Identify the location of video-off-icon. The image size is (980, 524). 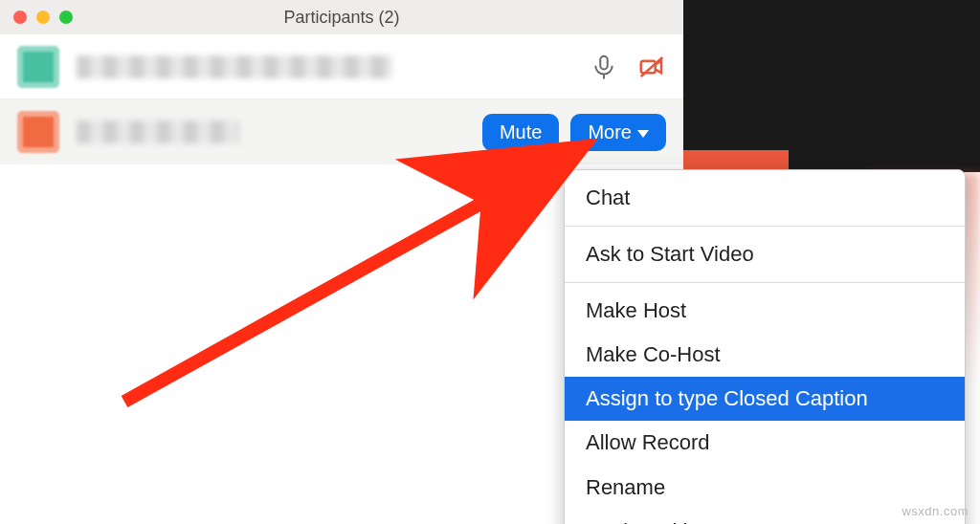
(652, 67).